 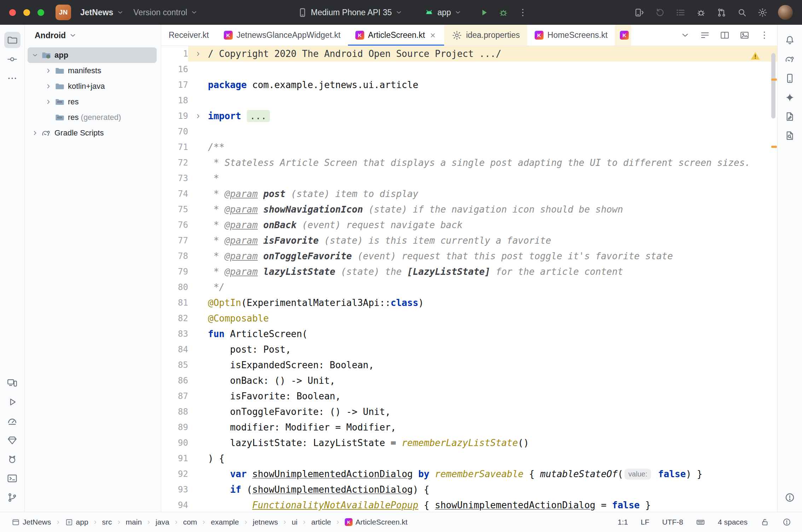 What do you see at coordinates (790, 97) in the screenshot?
I see `gemini-tool-button` at bounding box center [790, 97].